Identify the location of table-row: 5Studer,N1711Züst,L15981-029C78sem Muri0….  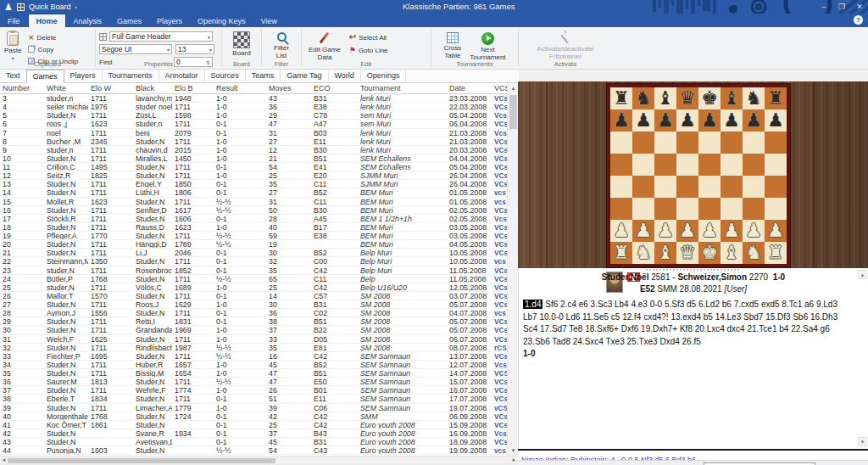
(253, 115).